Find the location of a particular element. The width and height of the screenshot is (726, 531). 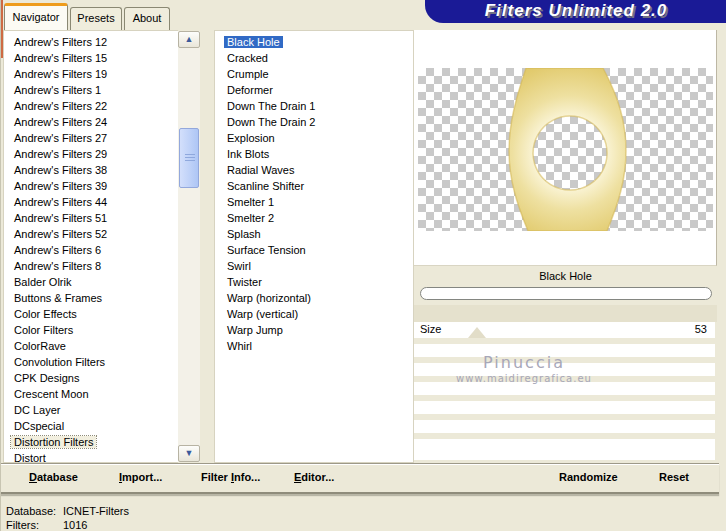

list-item: Andrew's Filters 15 is located at coordinates (91, 58).